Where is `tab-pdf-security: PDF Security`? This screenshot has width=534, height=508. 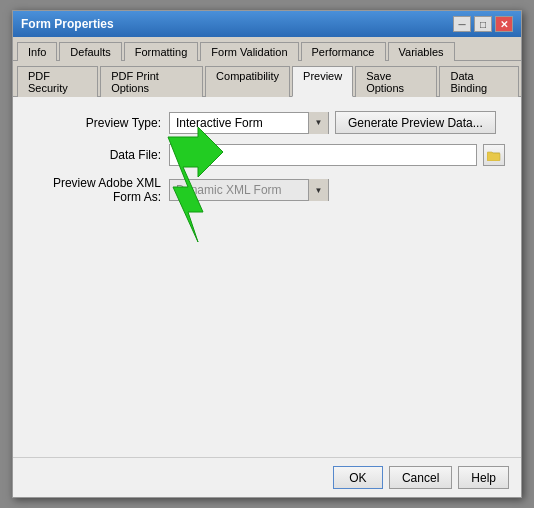
tab-pdf-security: PDF Security is located at coordinates (58, 82).